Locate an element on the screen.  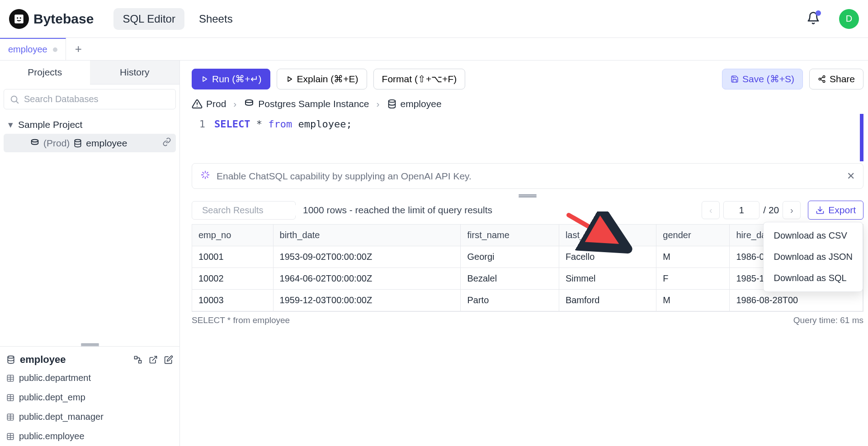
save-button: Save (⌘+S) is located at coordinates (762, 79).